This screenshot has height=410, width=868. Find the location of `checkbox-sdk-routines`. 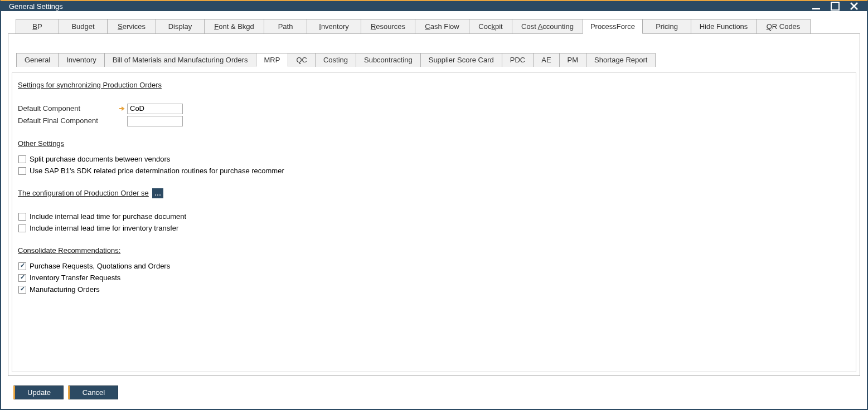

checkbox-sdk-routines is located at coordinates (22, 171).